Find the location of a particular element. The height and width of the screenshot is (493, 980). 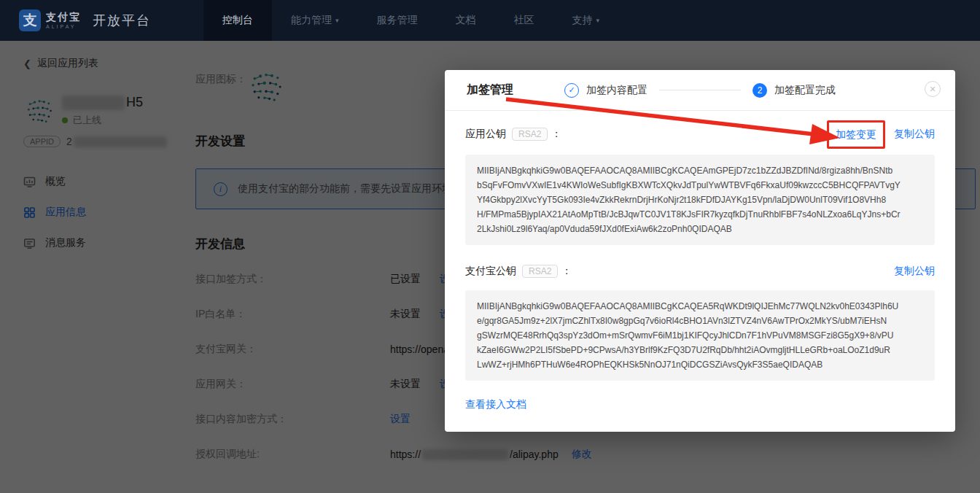

top-navbar: 支 支付宝 ALIPAY 开放平台 控制台 能力管理▾ 服务管理 文档 社区 支… is located at coordinates (490, 20).